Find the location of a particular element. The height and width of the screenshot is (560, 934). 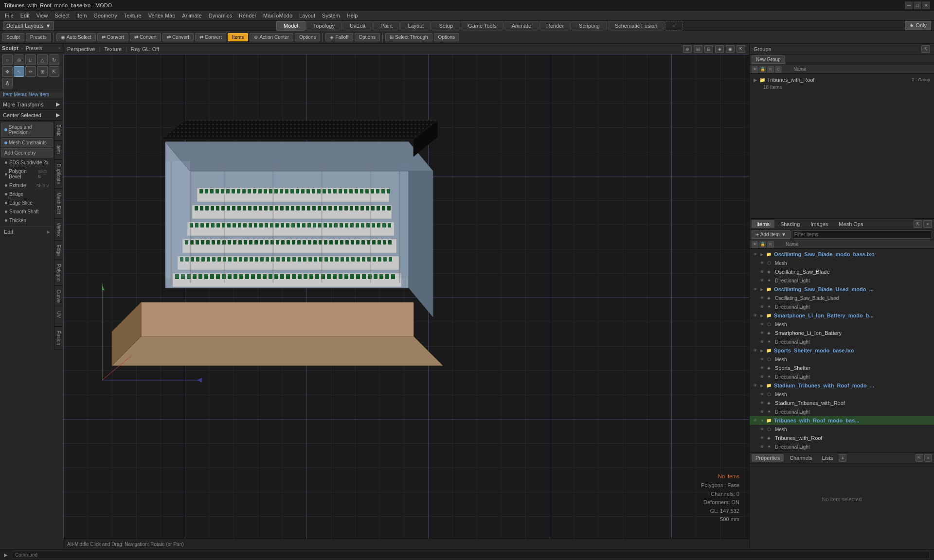

vstrip-meshedit: Mesh Edit is located at coordinates (58, 203).